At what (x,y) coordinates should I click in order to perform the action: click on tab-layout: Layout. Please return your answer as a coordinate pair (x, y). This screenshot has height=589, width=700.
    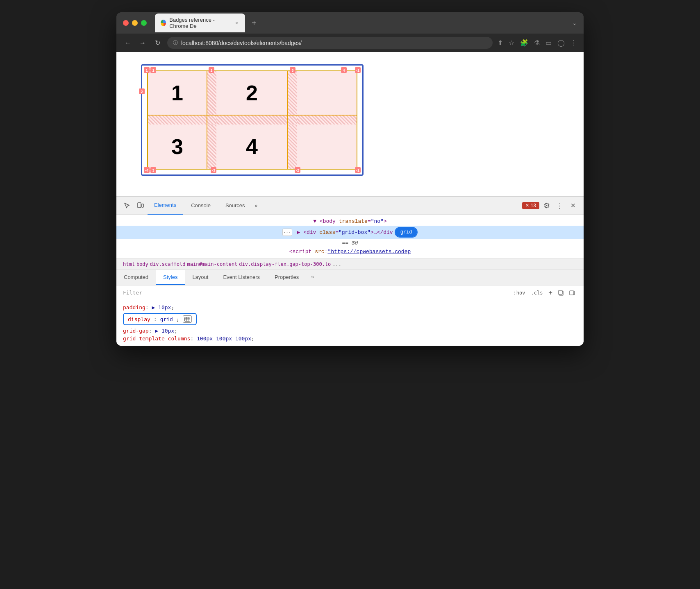
    Looking at the image, I should click on (200, 278).